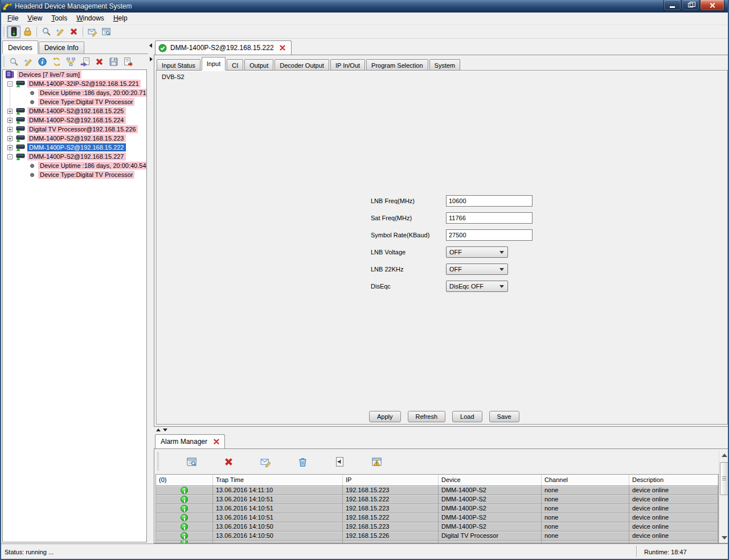  What do you see at coordinates (106, 32) in the screenshot?
I see `device-details-button` at bounding box center [106, 32].